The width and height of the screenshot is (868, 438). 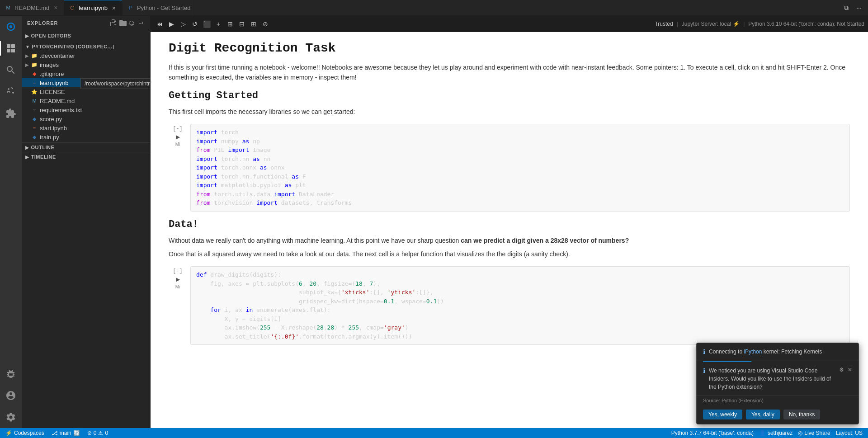 I want to click on python-version-status: Python 3.7.7 64-bit ('base': conda), so click(x=712, y=433).